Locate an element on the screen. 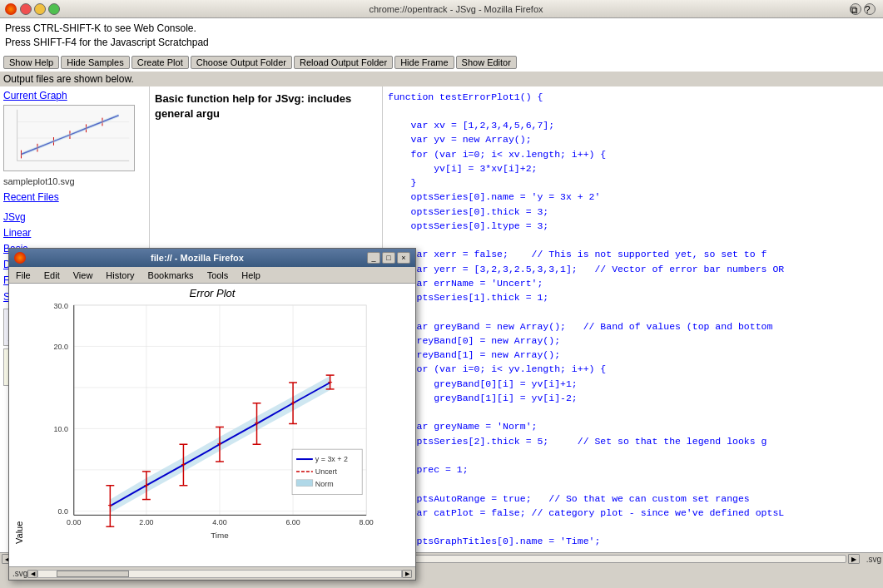  menu-edit: Edit is located at coordinates (52, 275).